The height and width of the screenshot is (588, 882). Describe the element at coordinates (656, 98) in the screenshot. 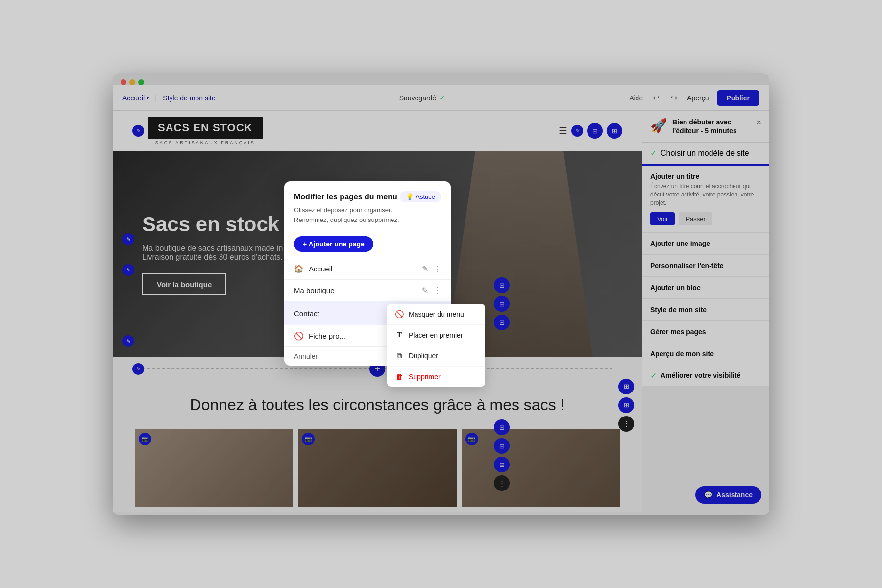

I see `undo-button: ↩` at that location.